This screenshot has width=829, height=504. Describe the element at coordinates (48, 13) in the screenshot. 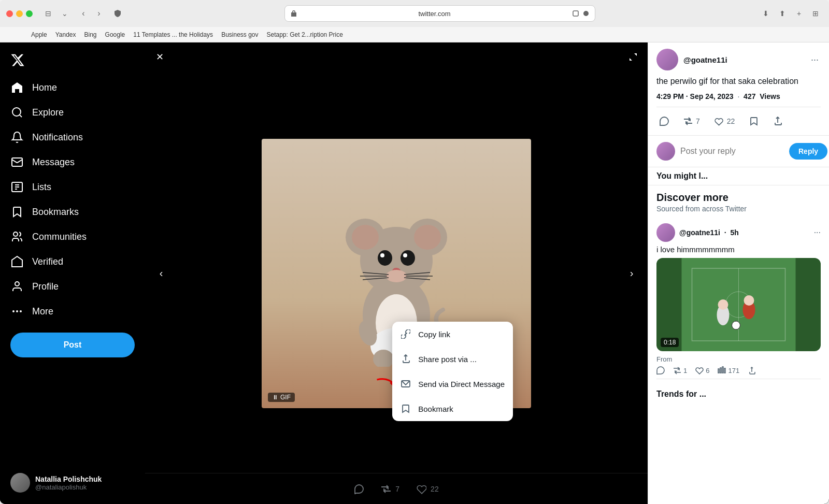

I see `sidebar-toggle-button: ⊟` at that location.